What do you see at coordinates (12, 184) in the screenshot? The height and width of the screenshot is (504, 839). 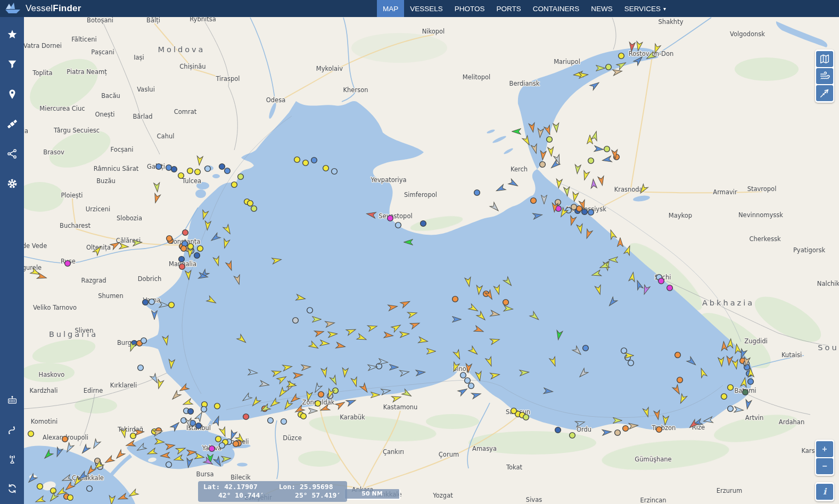 I see `sidebar-gear-button` at bounding box center [12, 184].